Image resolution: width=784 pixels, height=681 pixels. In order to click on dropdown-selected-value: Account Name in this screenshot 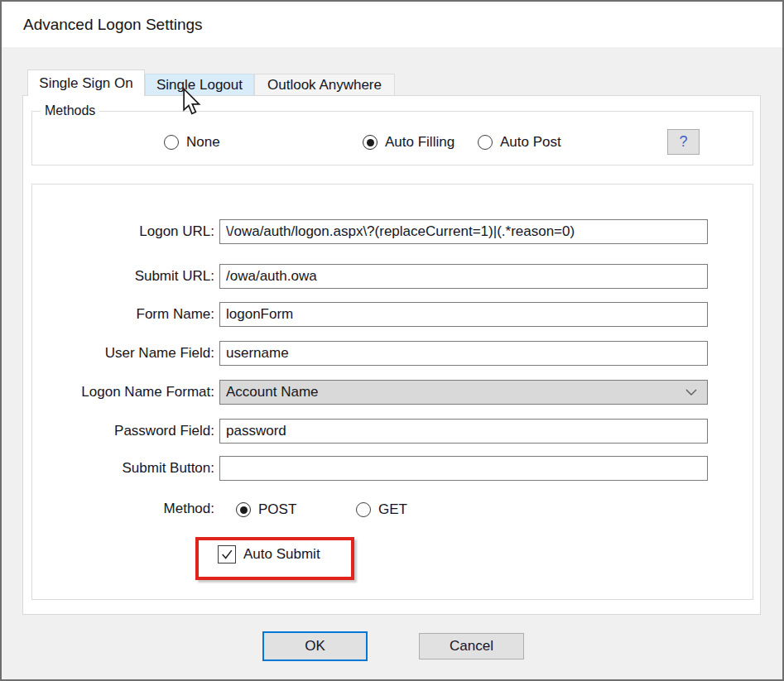, I will do `click(455, 392)`.